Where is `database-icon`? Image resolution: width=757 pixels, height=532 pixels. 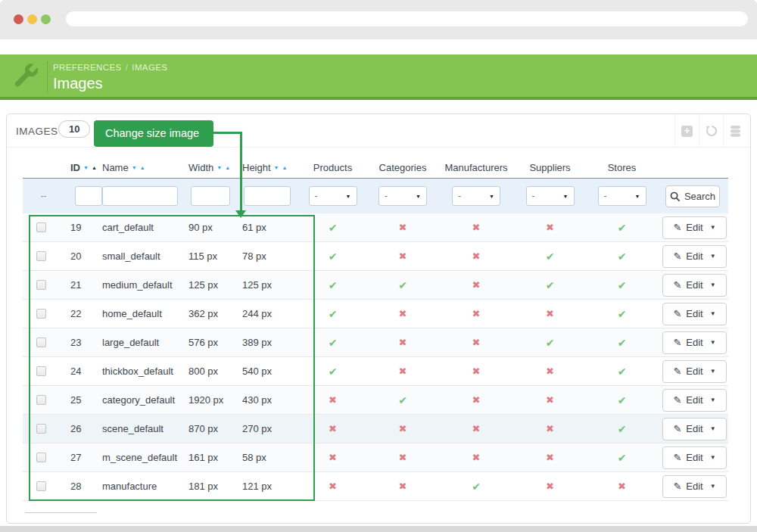 database-icon is located at coordinates (736, 132).